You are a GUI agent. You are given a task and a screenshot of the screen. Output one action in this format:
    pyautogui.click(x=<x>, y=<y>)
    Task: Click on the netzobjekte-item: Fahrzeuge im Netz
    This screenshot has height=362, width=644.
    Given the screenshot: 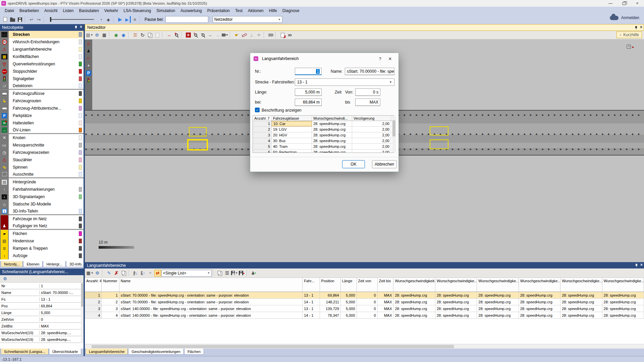 What is the action you would take?
    pyautogui.click(x=42, y=219)
    